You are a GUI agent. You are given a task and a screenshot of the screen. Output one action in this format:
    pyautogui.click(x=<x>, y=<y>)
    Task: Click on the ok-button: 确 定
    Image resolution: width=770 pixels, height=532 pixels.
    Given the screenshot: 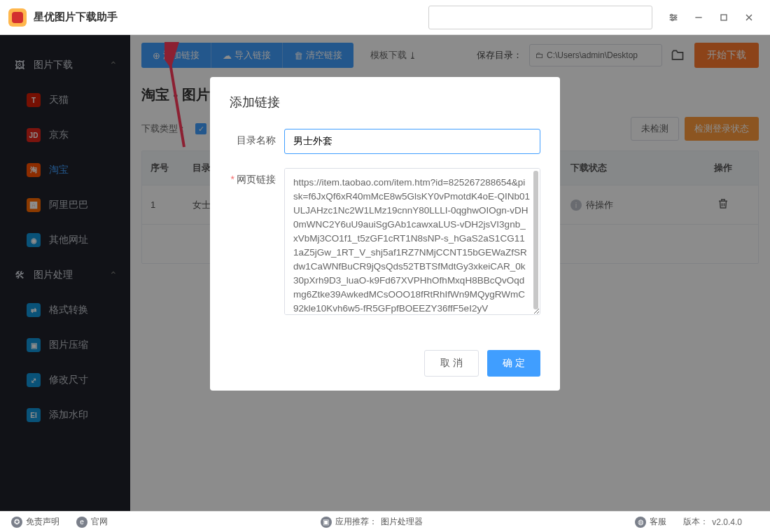 What is the action you would take?
    pyautogui.click(x=514, y=363)
    